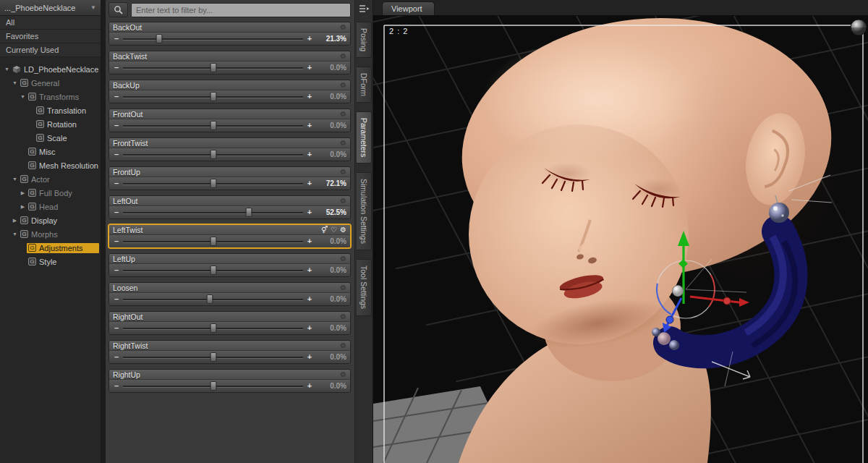  I want to click on panel-menu-button, so click(364, 9).